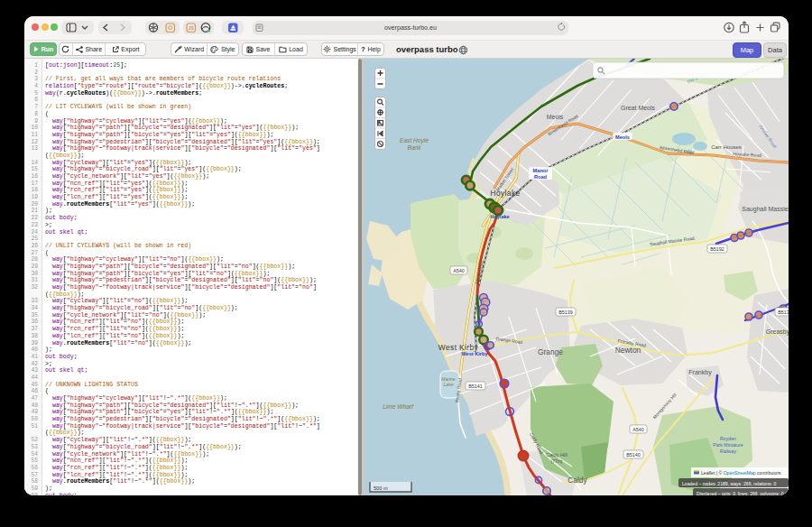 The image size is (812, 527). Describe the element at coordinates (399, 406) in the screenshot. I see `svg-text: Lime Wharf` at that location.